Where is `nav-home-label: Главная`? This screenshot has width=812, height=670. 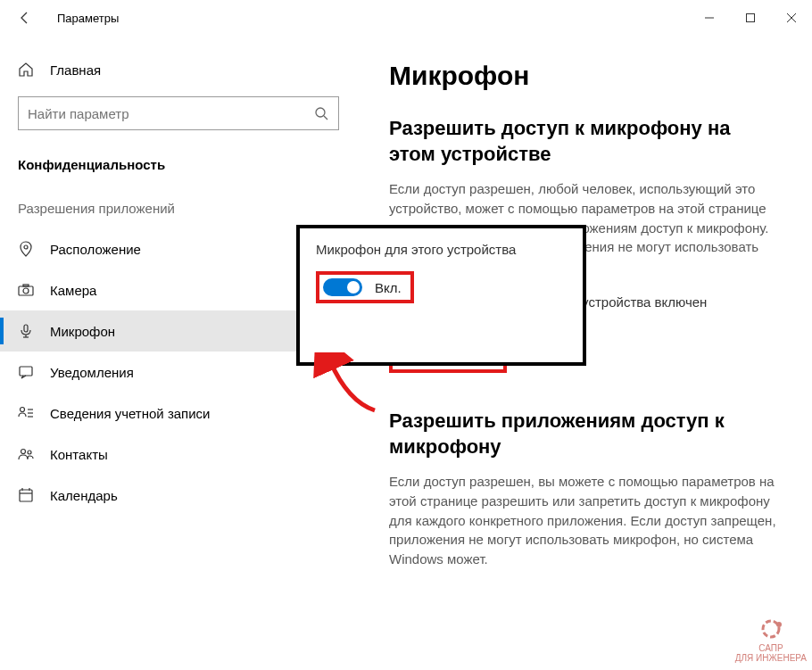
nav-home-label: Главная is located at coordinates (75, 70).